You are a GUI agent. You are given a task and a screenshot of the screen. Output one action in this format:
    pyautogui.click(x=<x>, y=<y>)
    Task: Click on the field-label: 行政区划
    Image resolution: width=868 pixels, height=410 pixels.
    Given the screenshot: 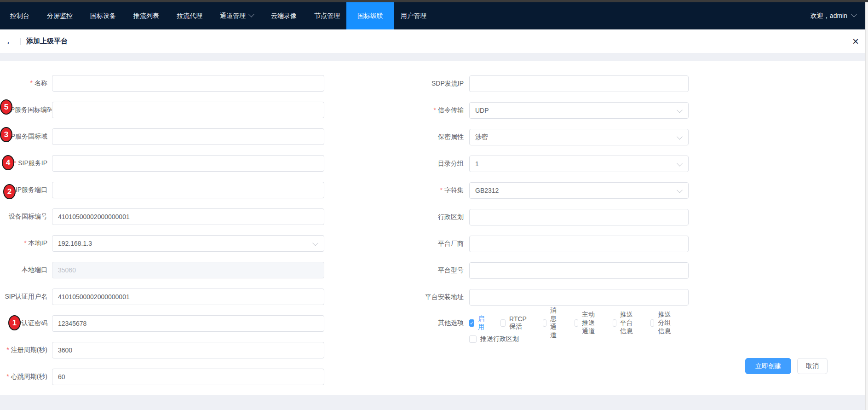 What is the action you would take?
    pyautogui.click(x=451, y=217)
    